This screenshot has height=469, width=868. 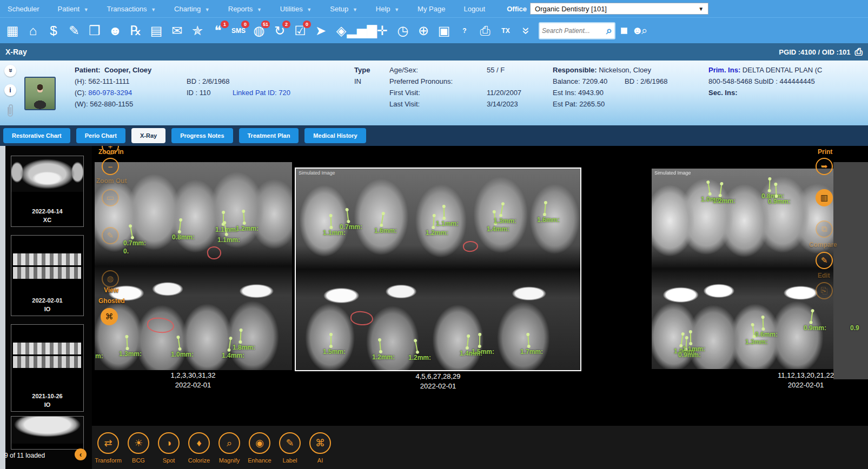 What do you see at coordinates (25, 455) in the screenshot?
I see `load-status: 9 of 11 loaded` at bounding box center [25, 455].